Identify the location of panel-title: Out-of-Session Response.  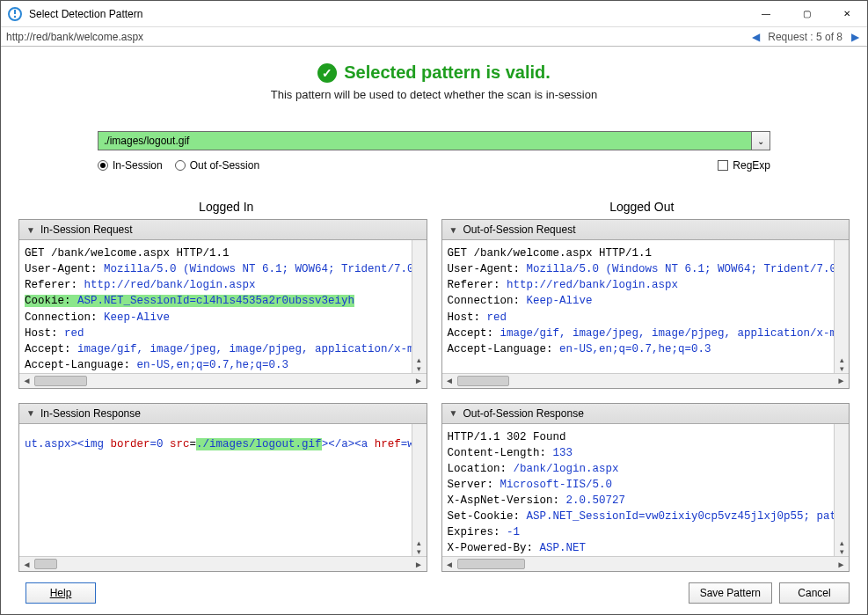
(522, 414).